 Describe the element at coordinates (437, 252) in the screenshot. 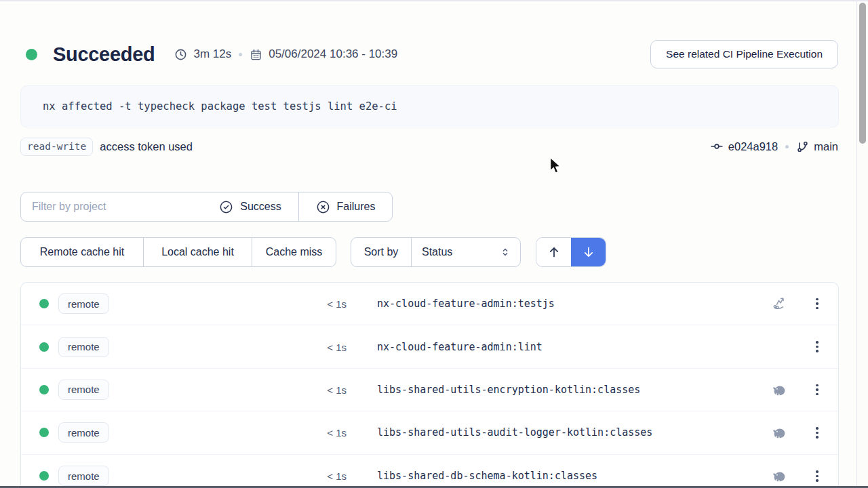

I see `sort-field-value: Status` at that location.